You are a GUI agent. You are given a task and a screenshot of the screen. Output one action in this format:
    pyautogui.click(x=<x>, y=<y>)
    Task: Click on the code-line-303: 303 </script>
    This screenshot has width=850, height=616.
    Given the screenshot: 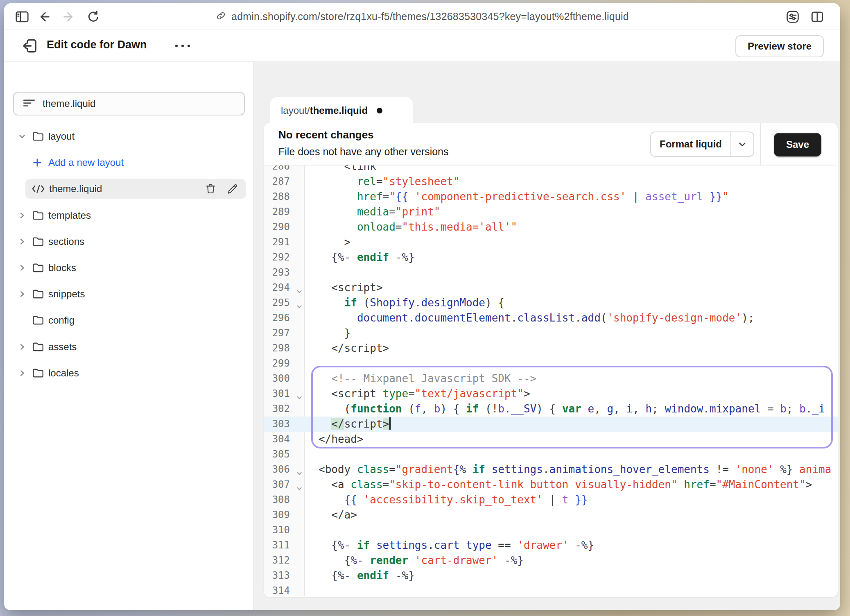 What is the action you would take?
    pyautogui.click(x=551, y=424)
    